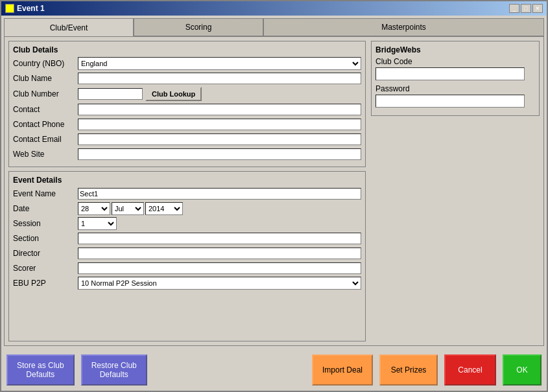 This screenshot has height=392, width=548. Describe the element at coordinates (45, 238) in the screenshot. I see `section-label: Section` at that location.